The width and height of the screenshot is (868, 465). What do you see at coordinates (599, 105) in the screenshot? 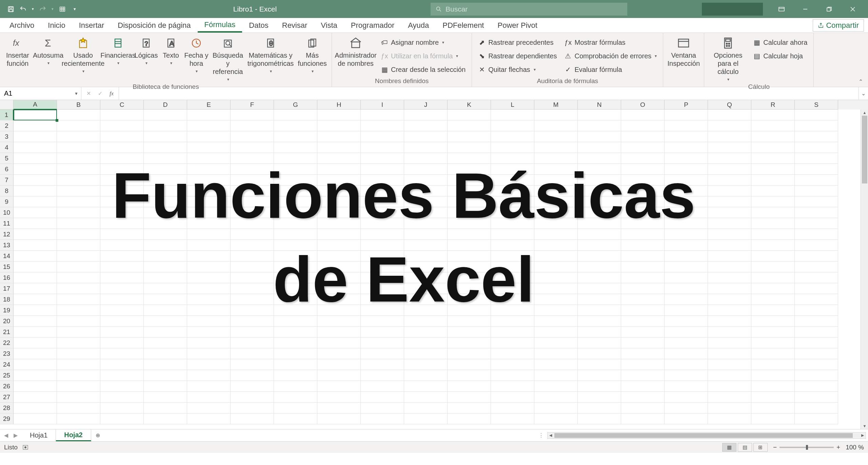
I see `column-header-N: N` at bounding box center [599, 105].